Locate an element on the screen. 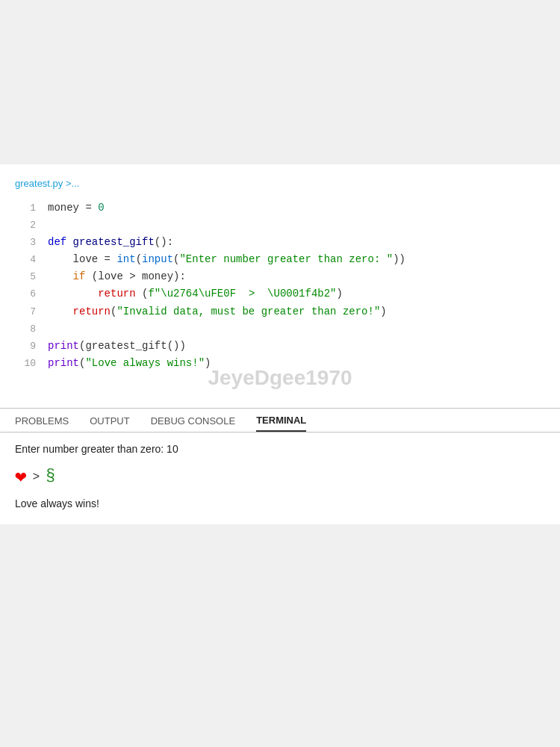 The width and height of the screenshot is (560, 747). code-line-2: 2 is located at coordinates (280, 226).